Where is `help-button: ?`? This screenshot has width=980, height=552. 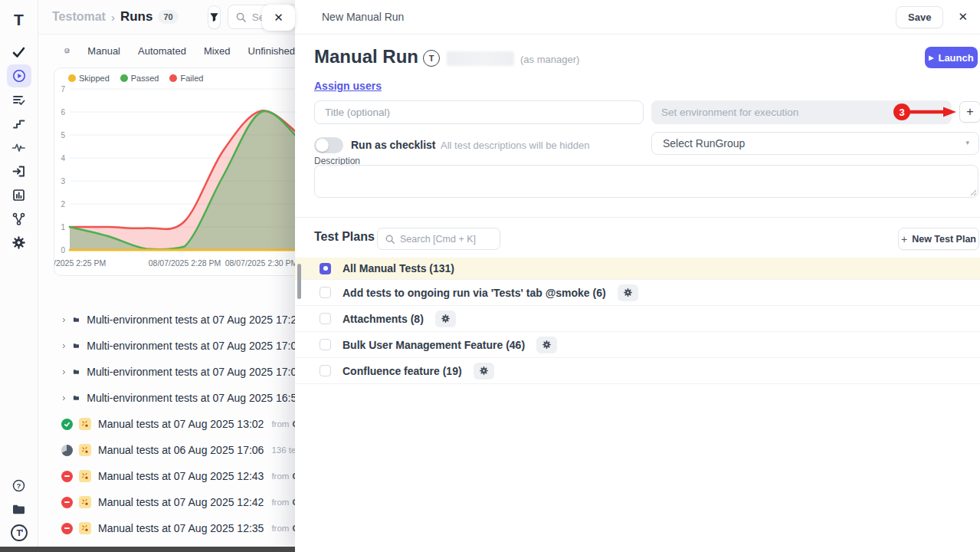 help-button: ? is located at coordinates (19, 485).